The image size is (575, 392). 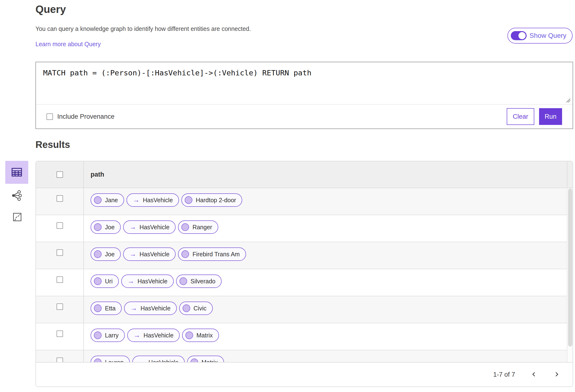 What do you see at coordinates (519, 36) in the screenshot?
I see `toggle-switch-icon` at bounding box center [519, 36].